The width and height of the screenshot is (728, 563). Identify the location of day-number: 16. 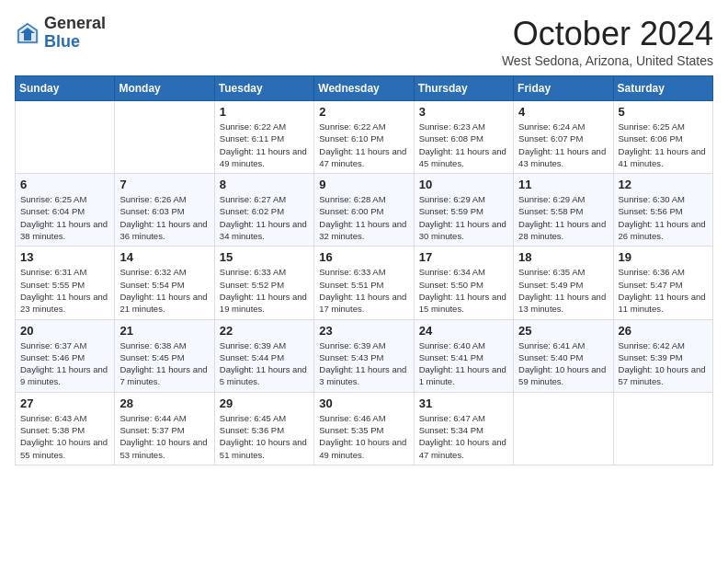
(364, 258).